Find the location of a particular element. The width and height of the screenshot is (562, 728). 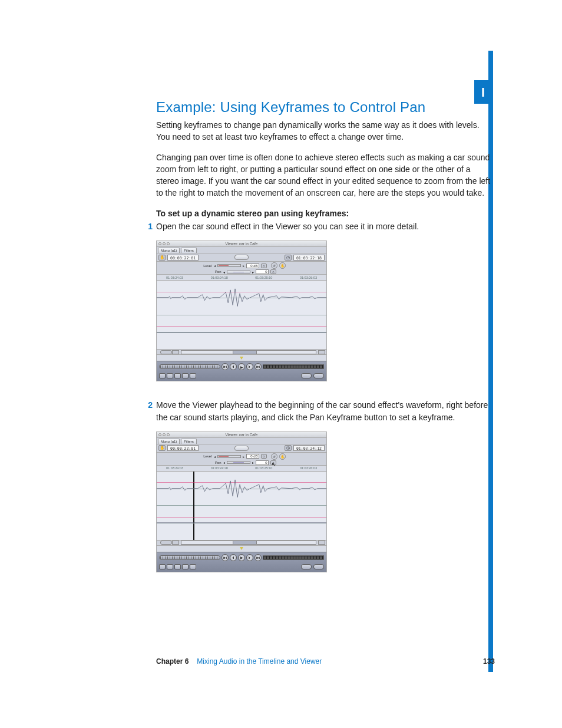

instruction-label: To set up a dynamic stereo pan using key… is located at coordinates (325, 213).